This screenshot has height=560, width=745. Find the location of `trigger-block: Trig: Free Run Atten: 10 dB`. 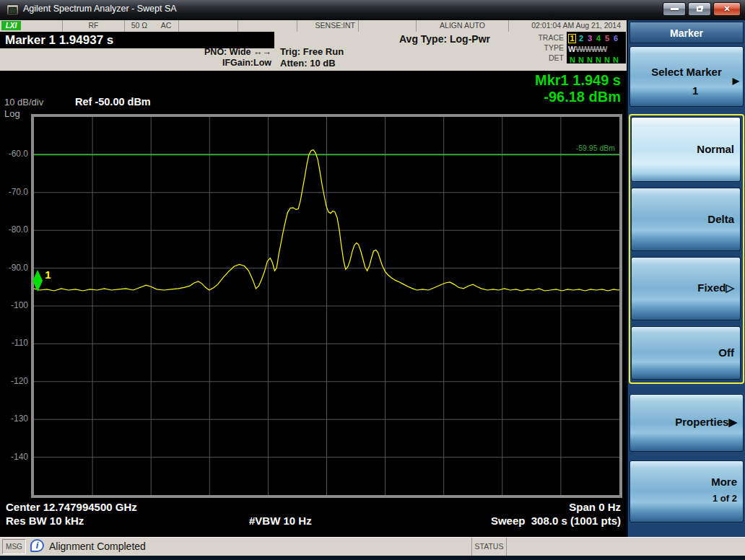

trigger-block: Trig: Free Run Atten: 10 dB is located at coordinates (312, 58).